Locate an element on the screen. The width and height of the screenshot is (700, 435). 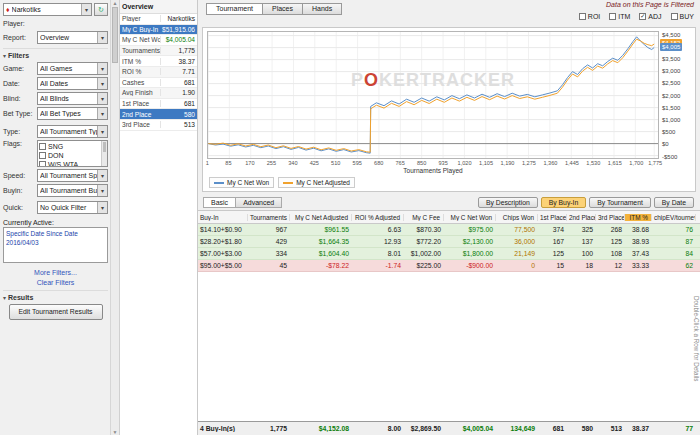
sidebar-scrollbar: ▲ ▼ is located at coordinates (116, 218).